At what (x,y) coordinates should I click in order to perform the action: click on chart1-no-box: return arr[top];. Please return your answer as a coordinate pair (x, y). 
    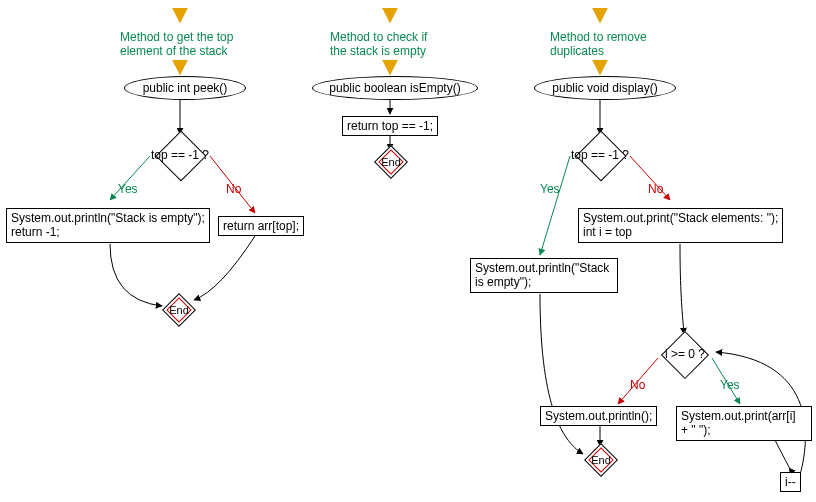
    Looking at the image, I should click on (261, 226).